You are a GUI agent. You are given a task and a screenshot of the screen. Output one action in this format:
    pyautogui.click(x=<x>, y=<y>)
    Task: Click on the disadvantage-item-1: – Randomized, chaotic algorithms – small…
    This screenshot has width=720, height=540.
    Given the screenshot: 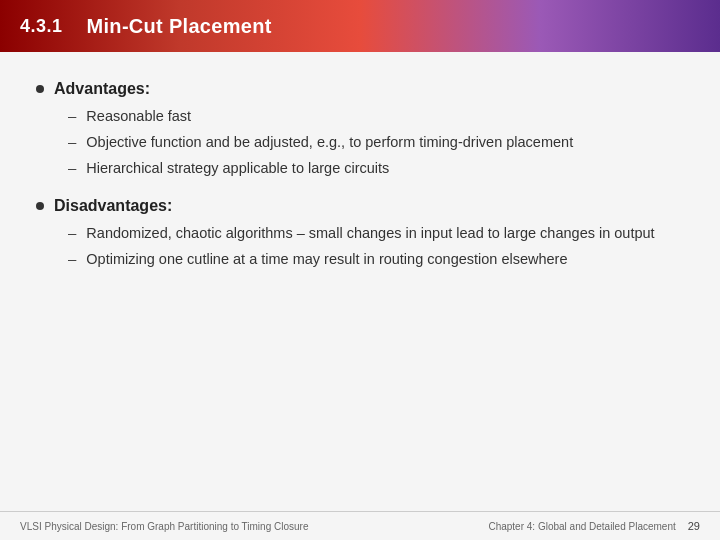 What is the action you would take?
    pyautogui.click(x=376, y=234)
    